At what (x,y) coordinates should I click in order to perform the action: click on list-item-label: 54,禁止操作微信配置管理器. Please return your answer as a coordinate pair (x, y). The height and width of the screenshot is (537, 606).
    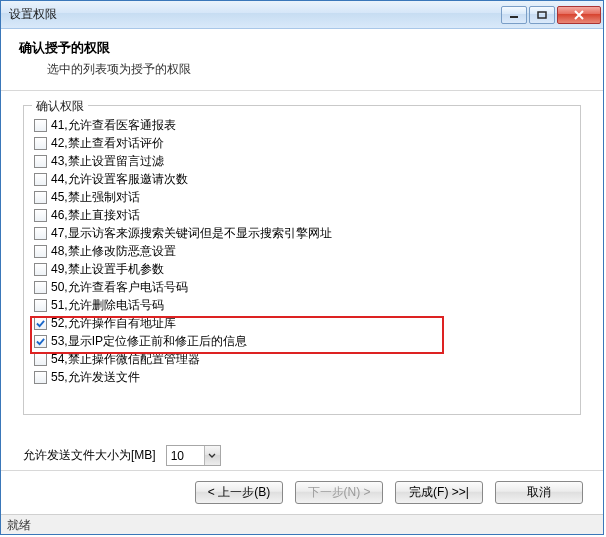
    Looking at the image, I should click on (126, 360).